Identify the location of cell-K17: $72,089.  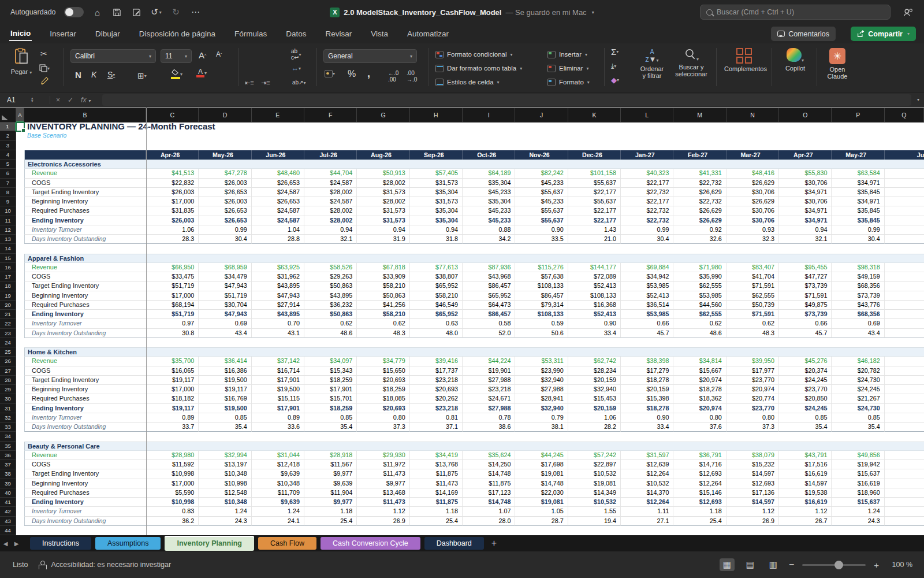
(595, 277).